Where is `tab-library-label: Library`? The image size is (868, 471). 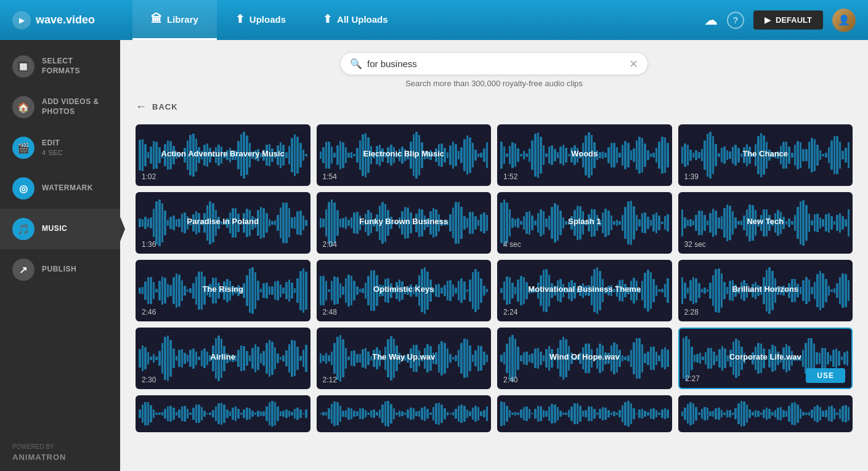 tab-library-label: Library is located at coordinates (182, 20).